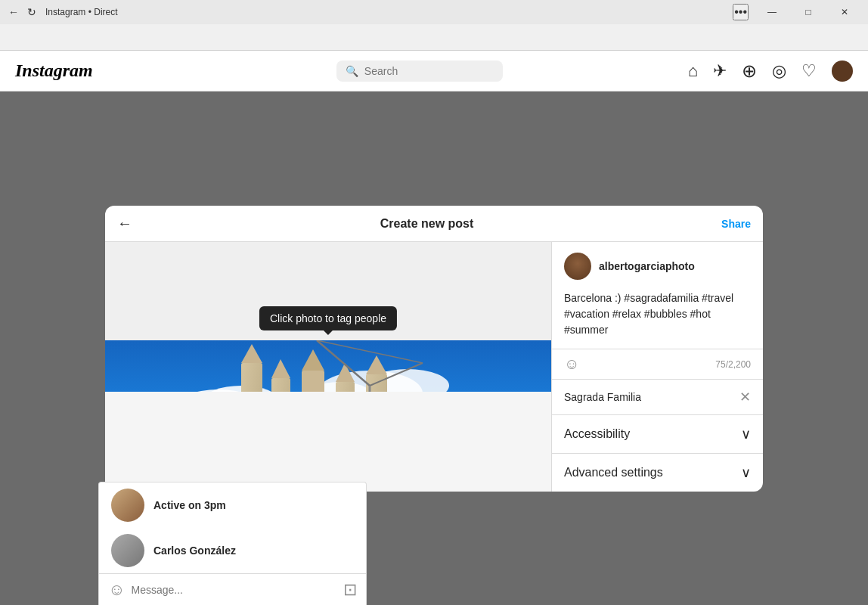 This screenshot has width=868, height=605. What do you see at coordinates (808, 12) in the screenshot?
I see `maximize-button: □` at bounding box center [808, 12].